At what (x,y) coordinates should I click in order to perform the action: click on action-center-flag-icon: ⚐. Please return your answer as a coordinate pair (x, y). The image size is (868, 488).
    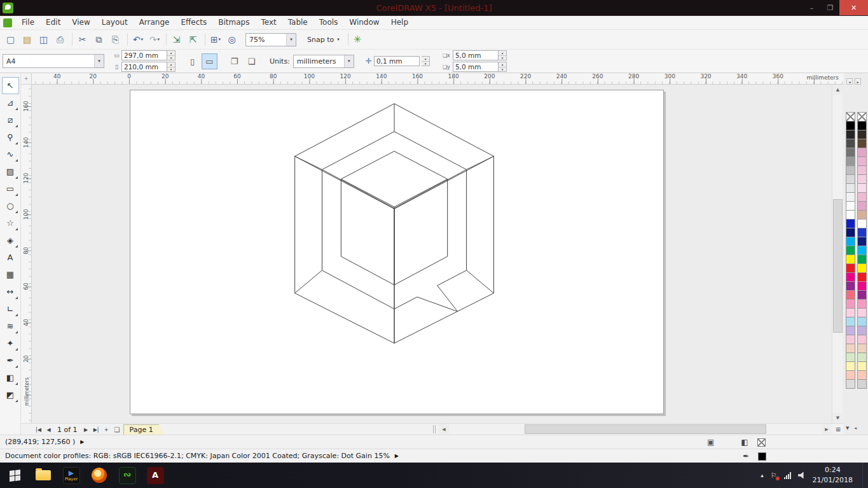
    Looking at the image, I should click on (774, 476).